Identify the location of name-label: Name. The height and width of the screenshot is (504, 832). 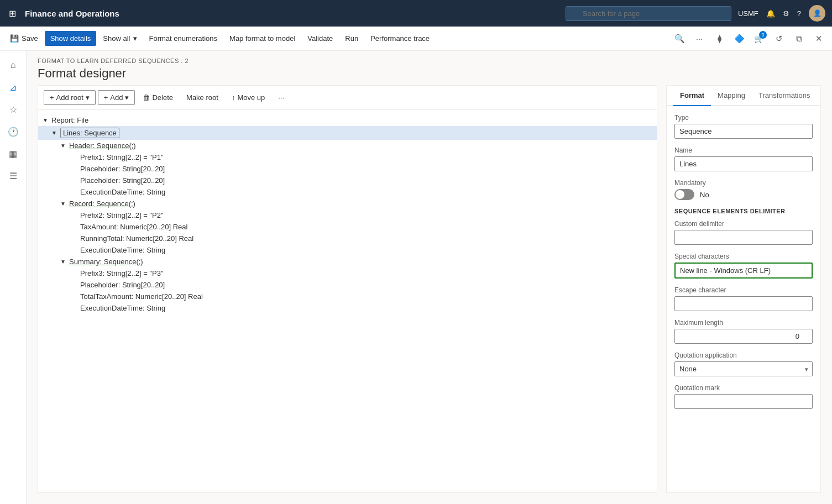
(744, 150).